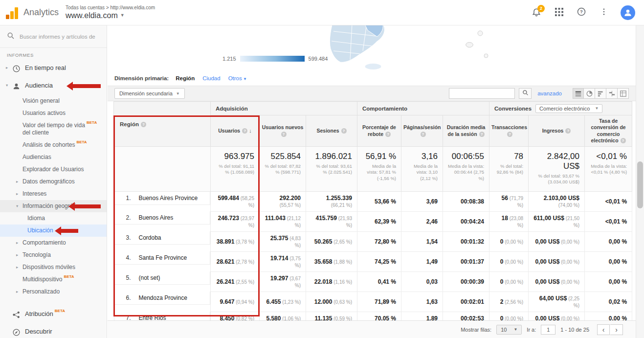 The height and width of the screenshot is (338, 644). What do you see at coordinates (379, 172) in the screenshot?
I see `summary-subtext: Media de la vista: 57,81 % (-1,56 %)` at bounding box center [379, 172].